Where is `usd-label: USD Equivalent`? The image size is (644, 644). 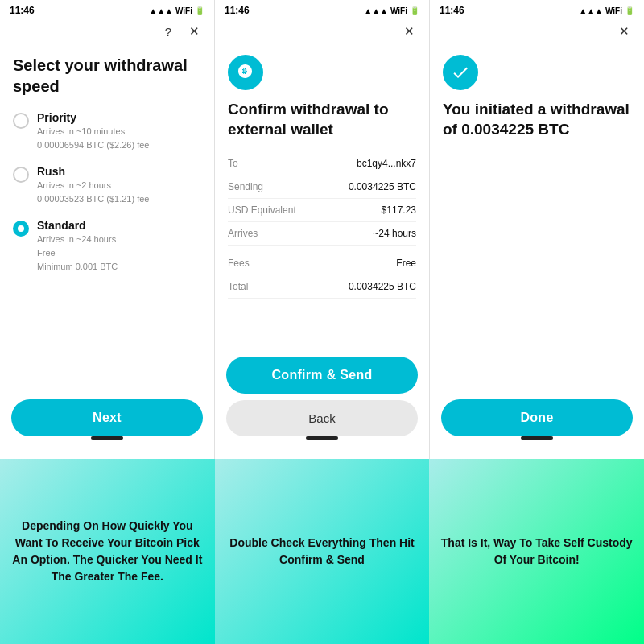
usd-label: USD Equivalent is located at coordinates (262, 210).